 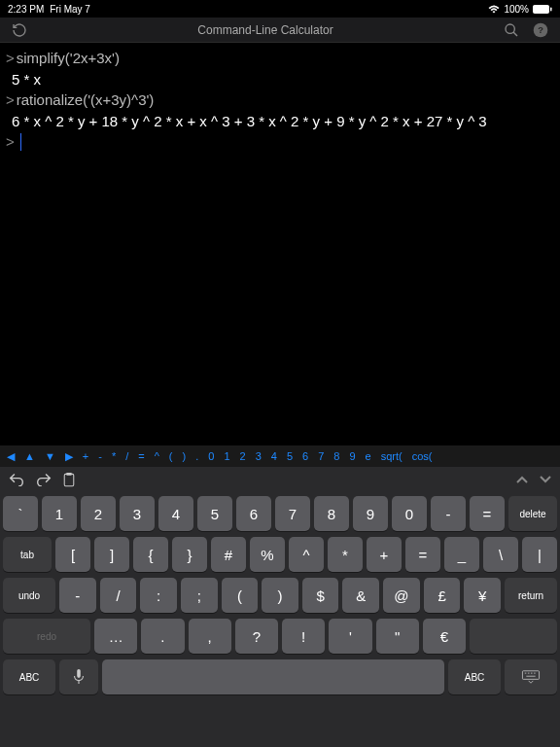 What do you see at coordinates (151, 554) in the screenshot?
I see `key-{: {` at bounding box center [151, 554].